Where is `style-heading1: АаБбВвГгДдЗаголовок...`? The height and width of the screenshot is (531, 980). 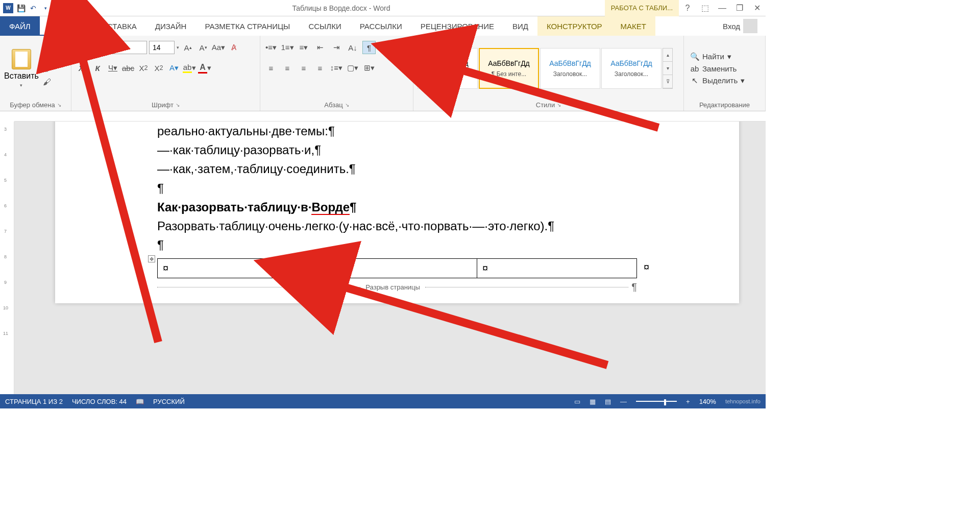 style-heading1: АаБбВвГгДдЗаголовок... is located at coordinates (570, 68).